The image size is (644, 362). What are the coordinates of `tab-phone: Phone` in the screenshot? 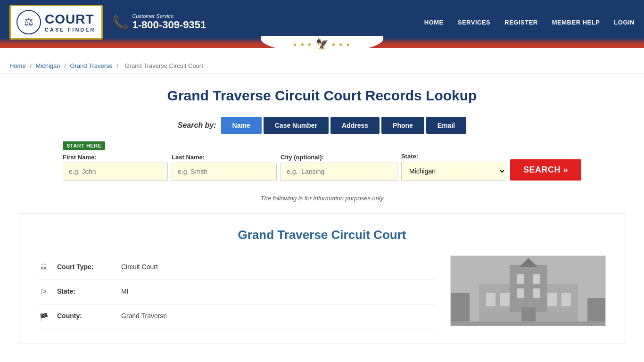 It's located at (403, 125).